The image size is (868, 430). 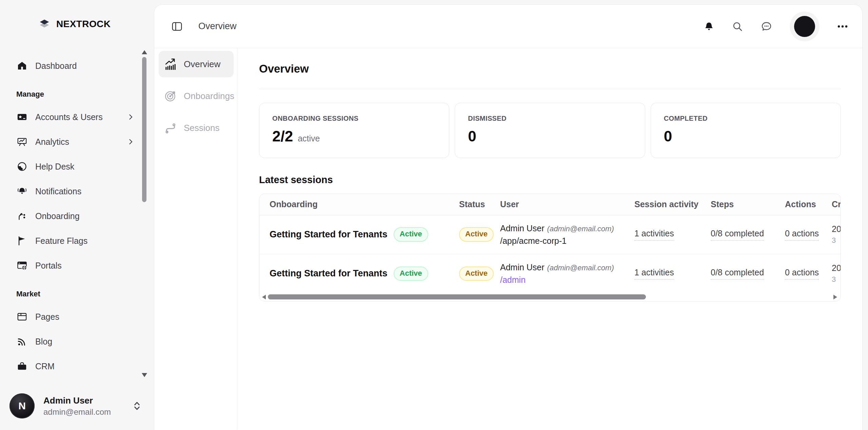 I want to click on brand-name: NEXTROCK, so click(x=83, y=24).